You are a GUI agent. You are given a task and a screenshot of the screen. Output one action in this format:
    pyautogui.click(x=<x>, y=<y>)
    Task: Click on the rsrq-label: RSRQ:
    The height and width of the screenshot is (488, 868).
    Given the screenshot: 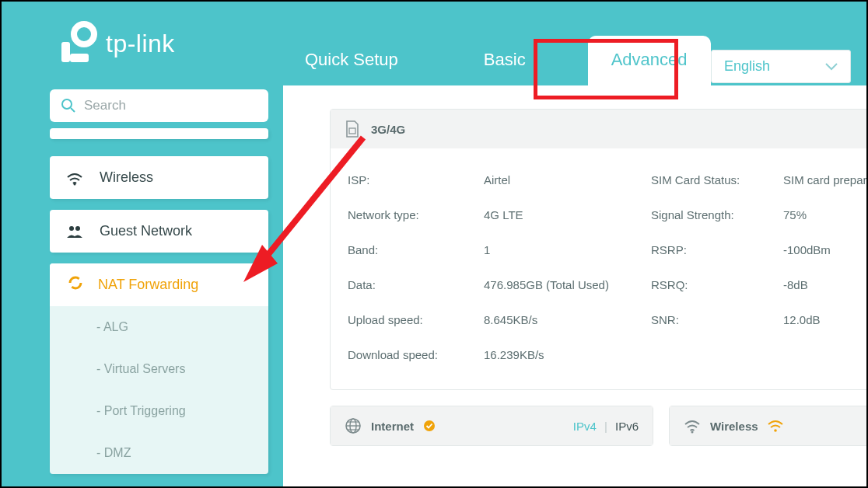 What is the action you would take?
    pyautogui.click(x=717, y=284)
    